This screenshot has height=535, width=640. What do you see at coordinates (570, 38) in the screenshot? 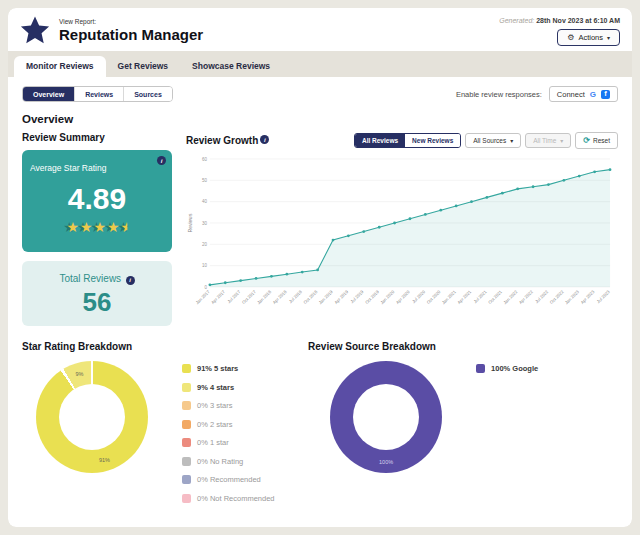
I see `gear-icon: ⚙` at bounding box center [570, 38].